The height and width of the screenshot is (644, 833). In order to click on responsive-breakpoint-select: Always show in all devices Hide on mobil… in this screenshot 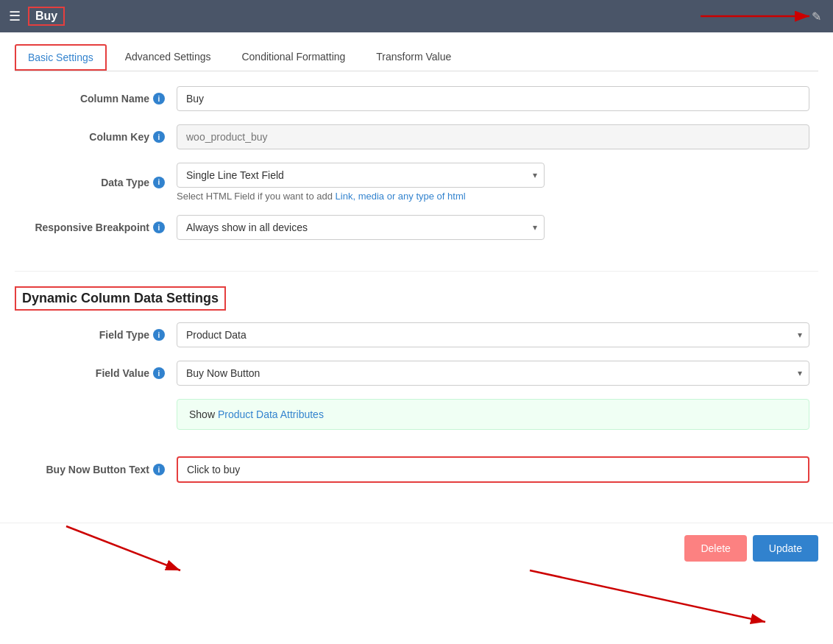, I will do `click(361, 227)`.